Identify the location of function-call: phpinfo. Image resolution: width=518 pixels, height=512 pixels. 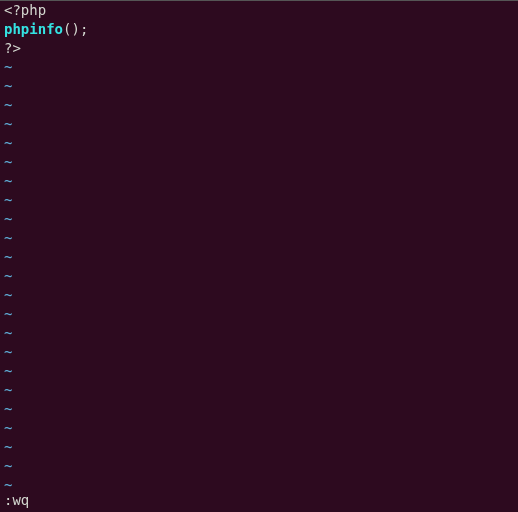
(34, 29).